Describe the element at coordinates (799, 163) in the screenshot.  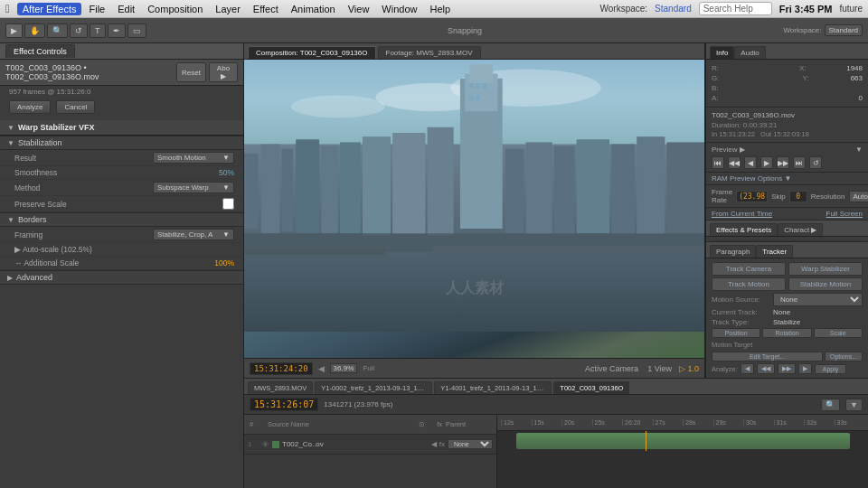
I see `preview-last-btn: ⏭` at that location.